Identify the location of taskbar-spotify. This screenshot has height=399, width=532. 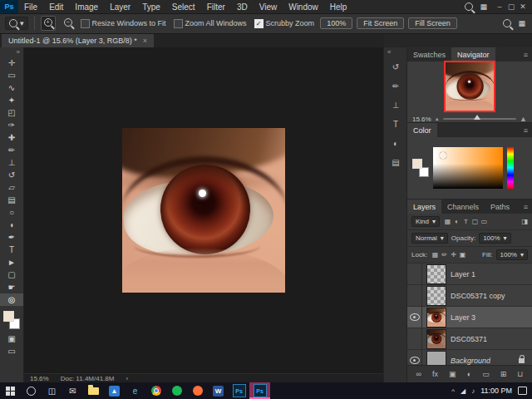
(176, 391).